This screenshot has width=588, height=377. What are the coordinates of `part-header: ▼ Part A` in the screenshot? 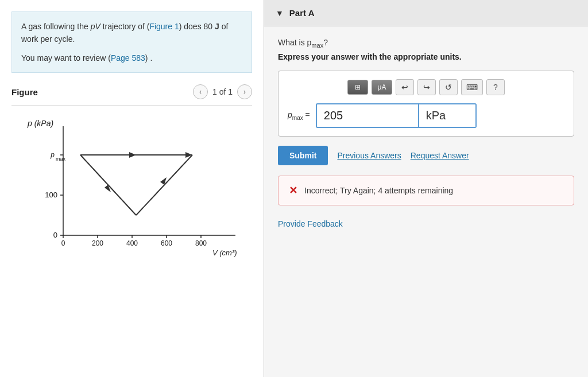 It's located at (426, 13).